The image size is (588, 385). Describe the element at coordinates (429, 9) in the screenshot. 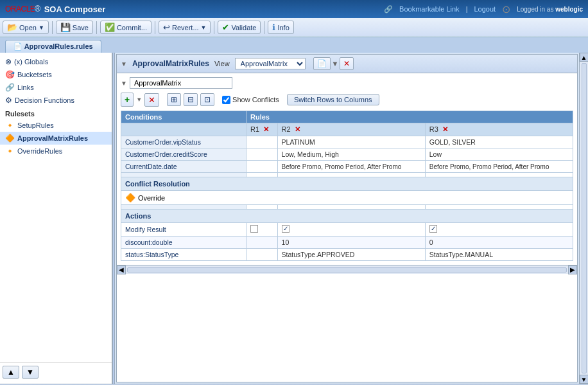

I see `bookmarkable-link: Bookmarkable Link` at that location.